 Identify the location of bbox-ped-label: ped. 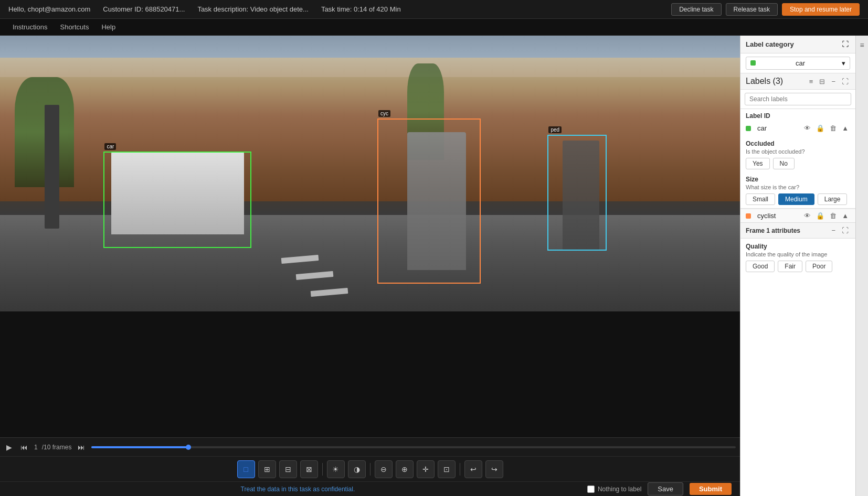
(555, 130).